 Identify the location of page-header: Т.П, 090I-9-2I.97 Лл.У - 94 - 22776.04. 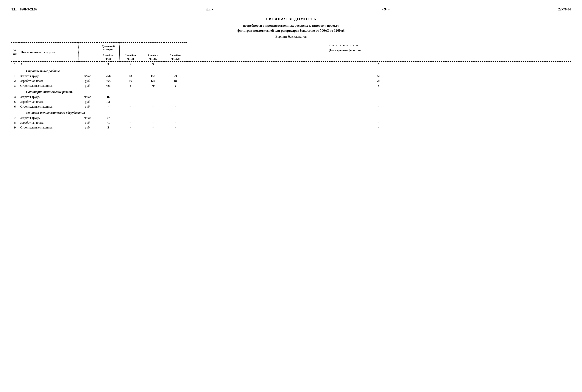
(291, 10).